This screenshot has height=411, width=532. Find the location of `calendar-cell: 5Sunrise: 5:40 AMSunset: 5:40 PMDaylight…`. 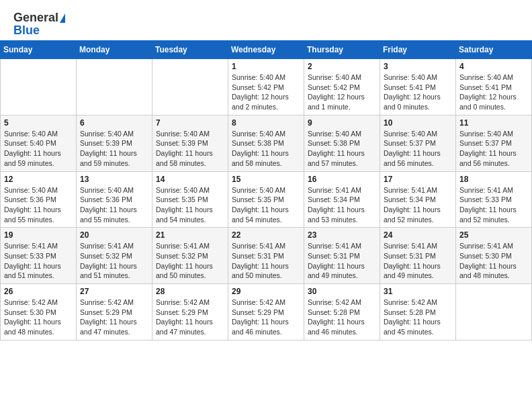

calendar-cell: 5Sunrise: 5:40 AMSunset: 5:40 PMDaylight… is located at coordinates (39, 143).